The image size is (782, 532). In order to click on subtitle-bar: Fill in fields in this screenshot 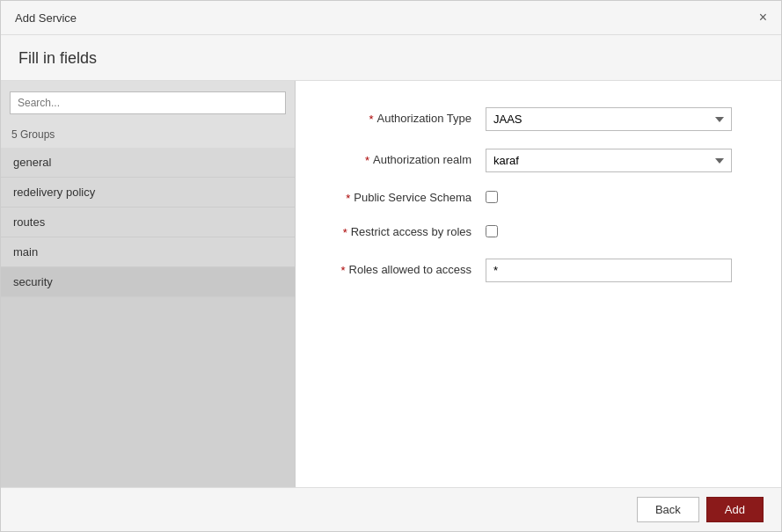, I will do `click(391, 58)`.